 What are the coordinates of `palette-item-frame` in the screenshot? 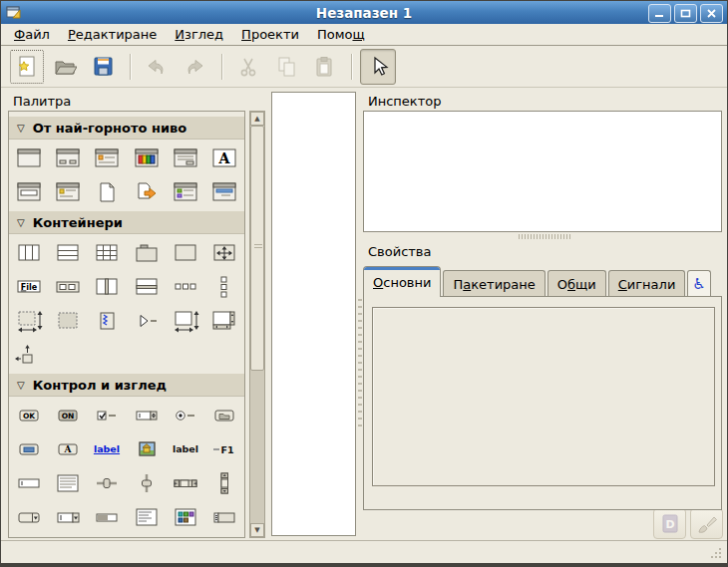 It's located at (185, 253).